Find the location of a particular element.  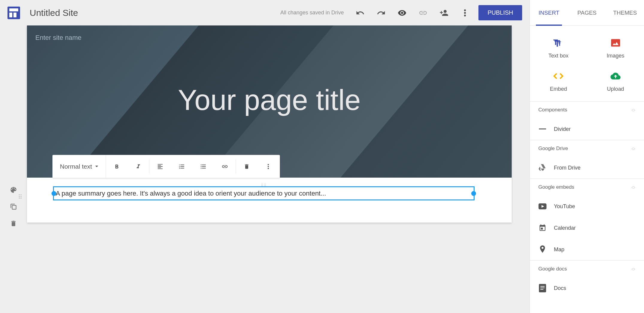

more-options-icon is located at coordinates (268, 167).